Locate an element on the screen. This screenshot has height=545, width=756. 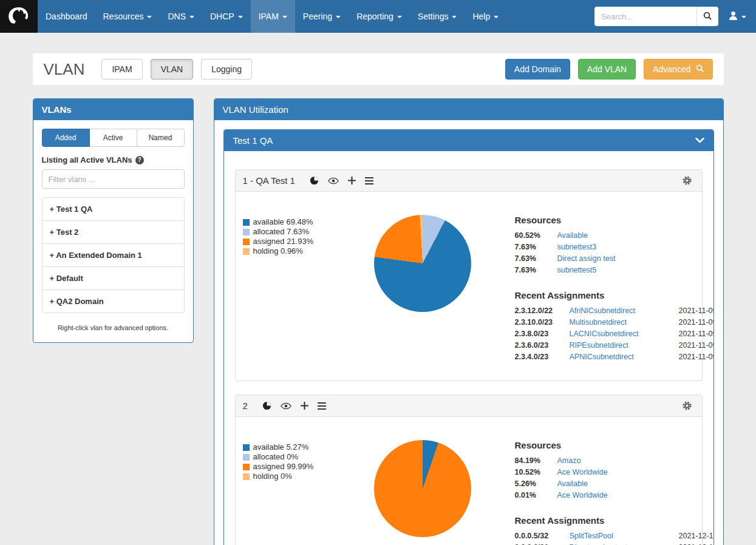
page-title: VLAN is located at coordinates (64, 69).